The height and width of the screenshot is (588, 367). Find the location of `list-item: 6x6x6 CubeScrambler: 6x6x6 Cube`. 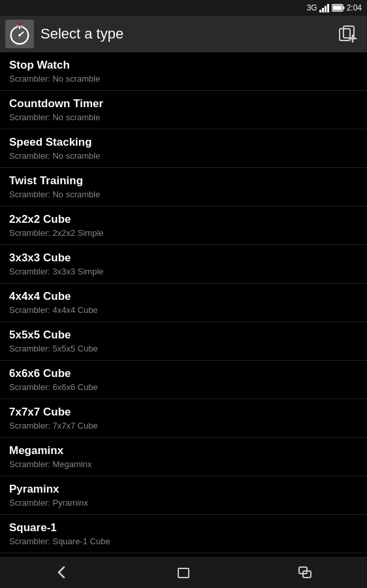

list-item: 6x6x6 CubeScrambler: 6x6x6 Cube is located at coordinates (184, 380).